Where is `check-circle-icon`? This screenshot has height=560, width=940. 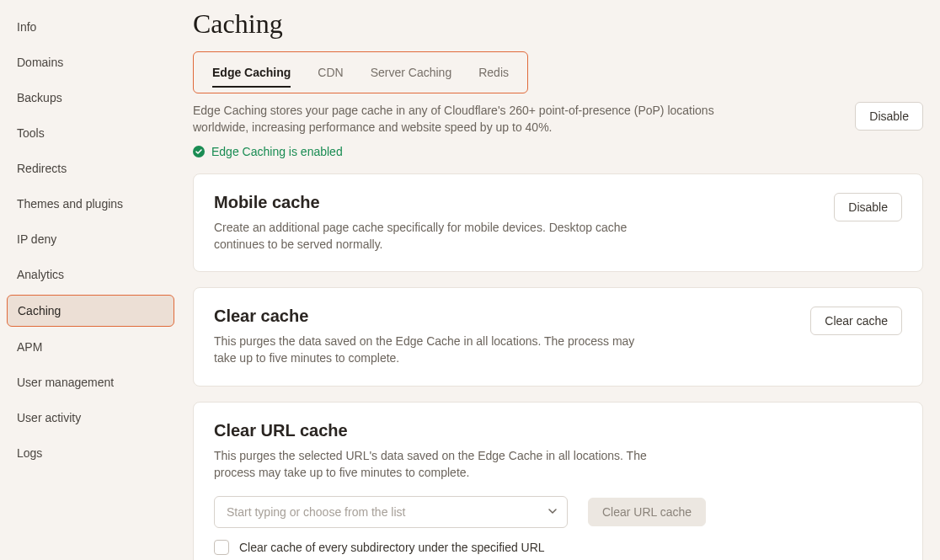
check-circle-icon is located at coordinates (199, 152).